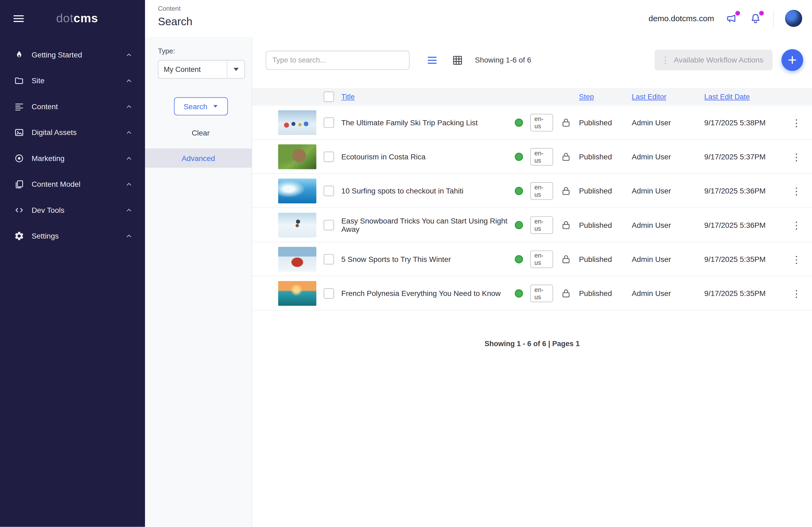 The image size is (812, 527). What do you see at coordinates (602, 97) in the screenshot?
I see `column-header-step: Step` at bounding box center [602, 97].